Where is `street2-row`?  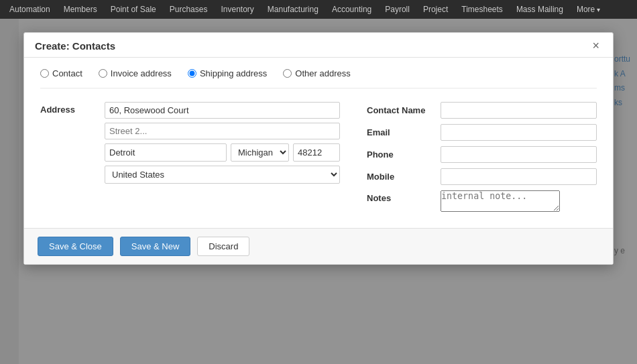
street2-row is located at coordinates (223, 131).